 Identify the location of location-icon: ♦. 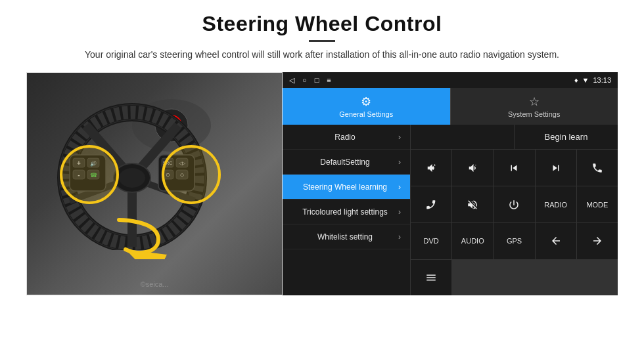
(576, 80).